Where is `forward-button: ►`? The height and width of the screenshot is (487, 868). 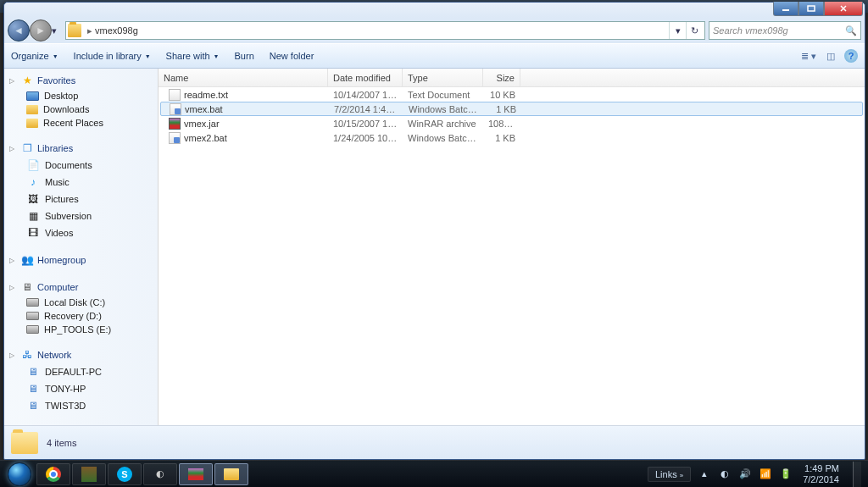 forward-button: ► is located at coordinates (41, 30).